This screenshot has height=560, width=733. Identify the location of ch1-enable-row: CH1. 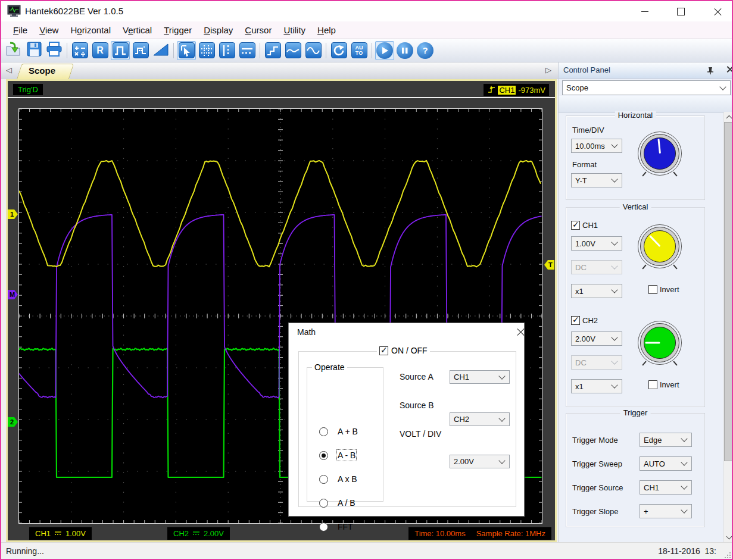
(585, 225).